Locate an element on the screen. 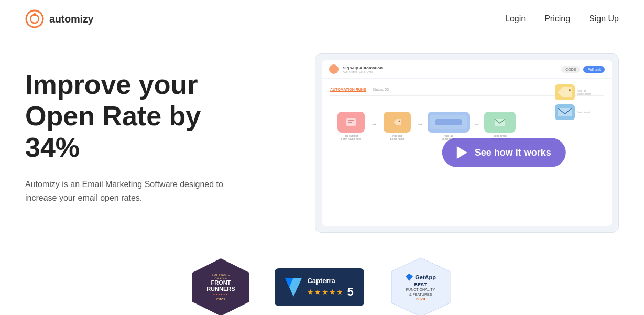 The width and height of the screenshot is (644, 315). mockup-title-area: Sign-up Automation AUTOMATION RUNS is located at coordinates (363, 69).